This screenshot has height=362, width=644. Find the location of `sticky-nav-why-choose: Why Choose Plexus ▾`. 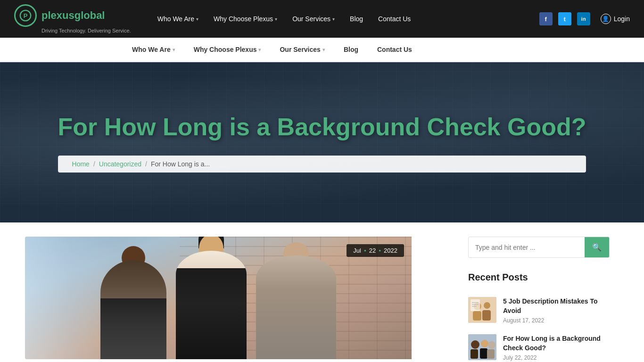

sticky-nav-why-choose: Why Choose Plexus ▾ is located at coordinates (227, 49).